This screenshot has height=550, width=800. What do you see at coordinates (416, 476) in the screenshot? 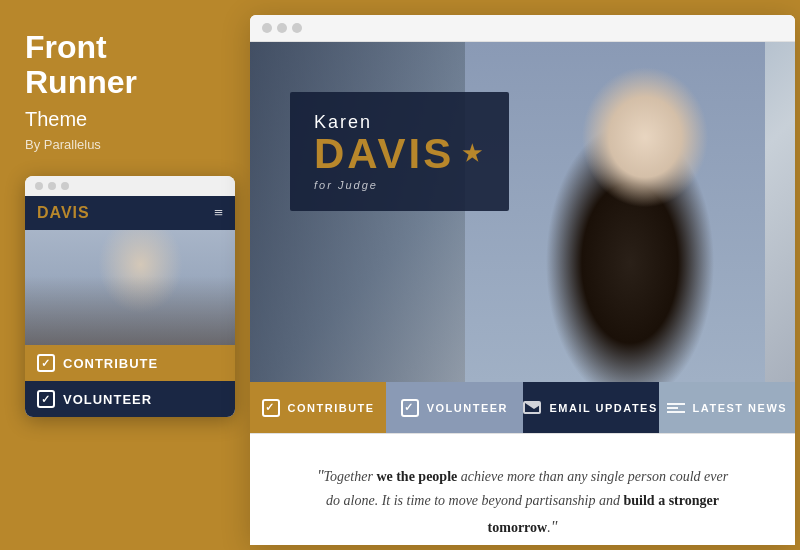
I see `quote-bold-1: we the people` at bounding box center [416, 476].